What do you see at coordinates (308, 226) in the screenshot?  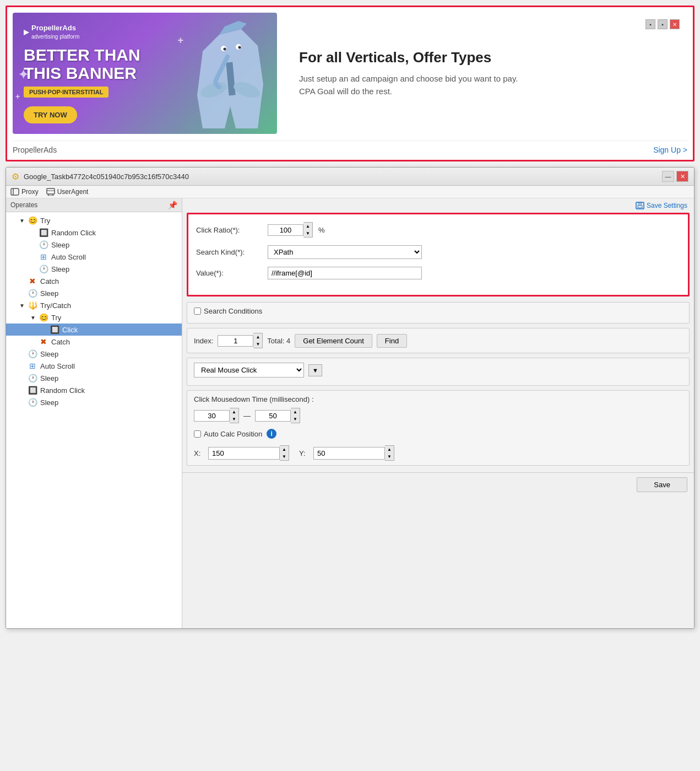 I see `click-ratio-up: ▲` at bounding box center [308, 226].